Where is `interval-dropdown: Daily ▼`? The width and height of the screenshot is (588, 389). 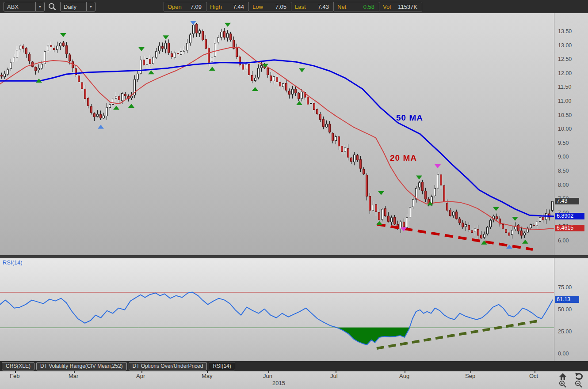 interval-dropdown: Daily ▼ is located at coordinates (78, 7).